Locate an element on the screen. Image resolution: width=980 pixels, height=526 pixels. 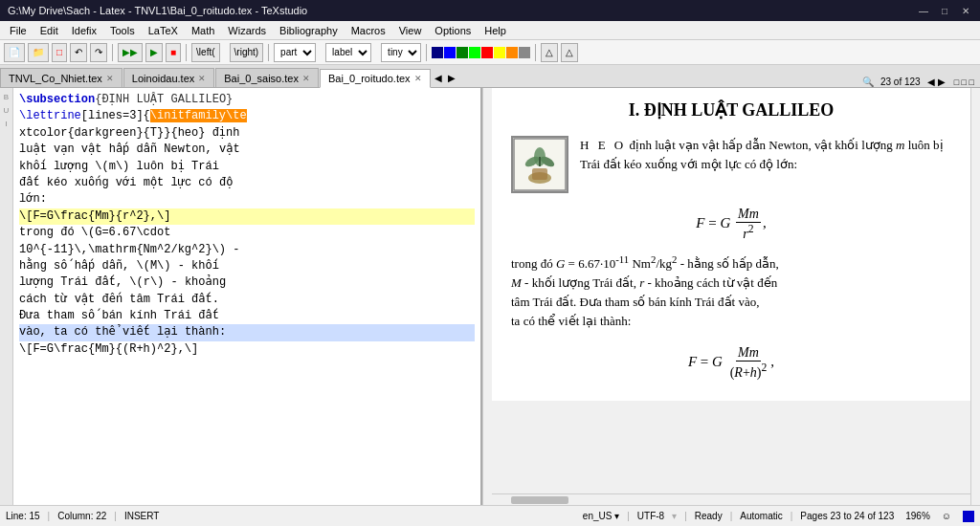
warning2-icon: △ is located at coordinates (569, 53).